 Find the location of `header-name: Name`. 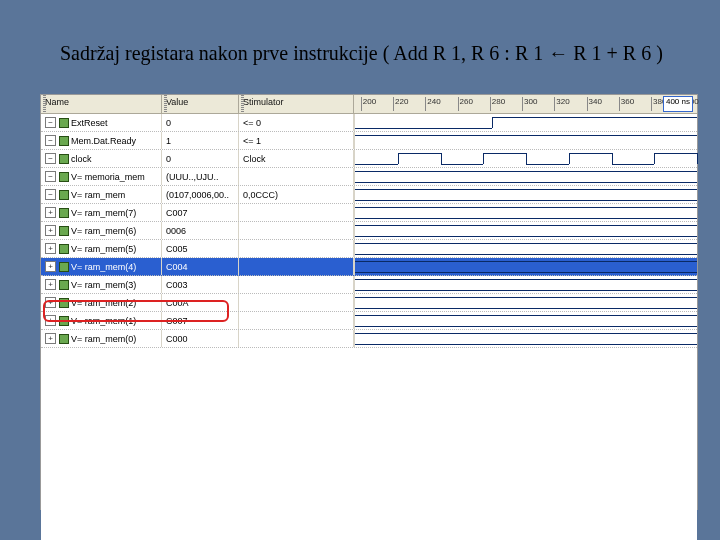

header-name: Name is located at coordinates (102, 104).